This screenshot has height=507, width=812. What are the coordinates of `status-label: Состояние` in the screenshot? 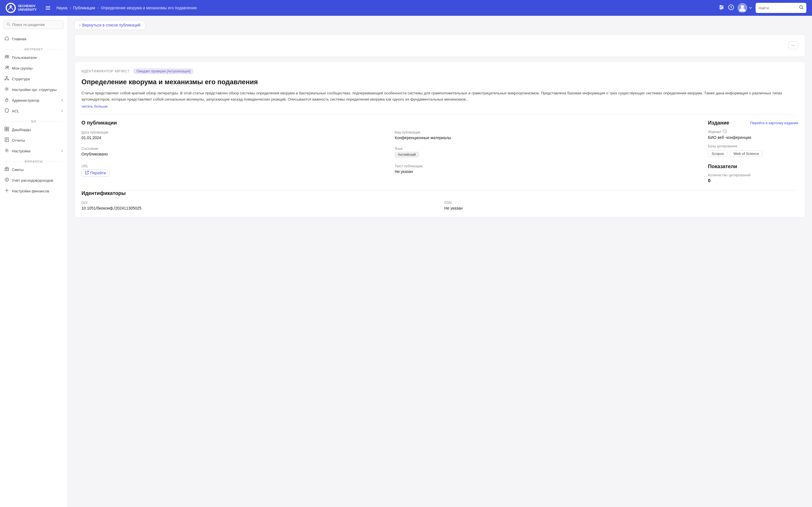 It's located at (234, 149).